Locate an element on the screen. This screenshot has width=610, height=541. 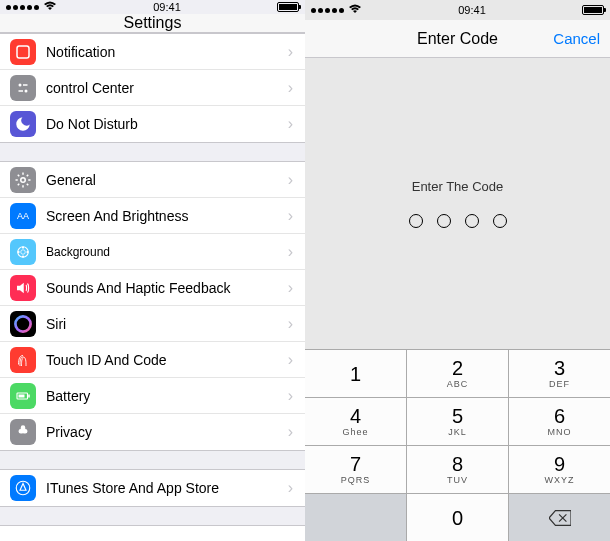
touchid-icon is located at coordinates (23, 360).